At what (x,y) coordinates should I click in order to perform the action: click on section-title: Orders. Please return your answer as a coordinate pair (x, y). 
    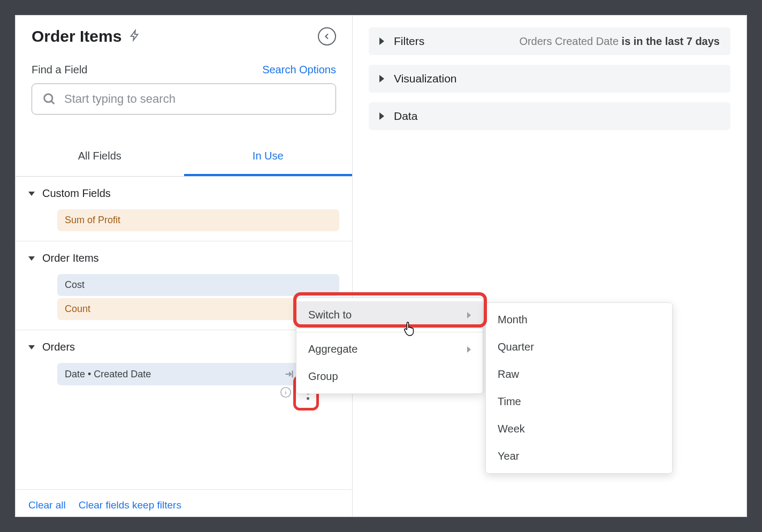
    Looking at the image, I should click on (59, 347).